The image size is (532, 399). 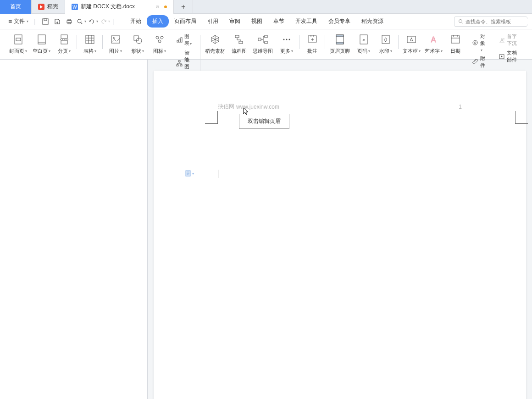 What do you see at coordinates (185, 21) in the screenshot?
I see `tab-pagelayout-label: 页面布局` at bounding box center [185, 21].